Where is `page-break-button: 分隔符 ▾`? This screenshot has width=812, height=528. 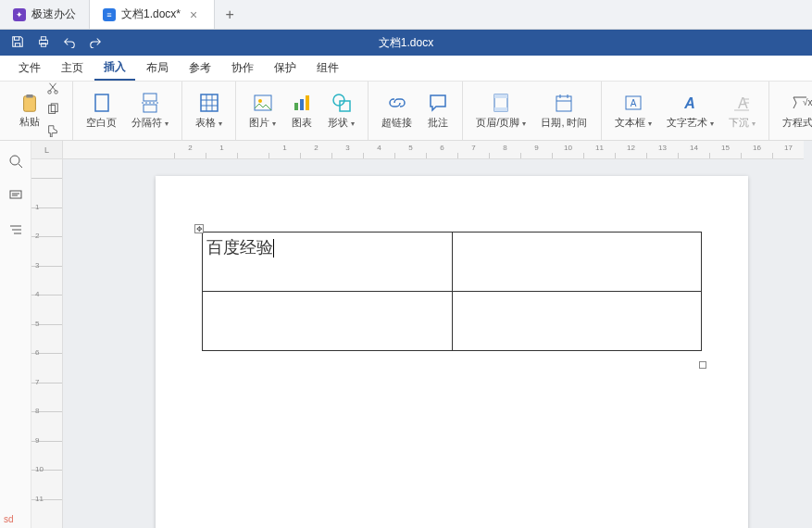
page-break-button: 分隔符 ▾ is located at coordinates (150, 111).